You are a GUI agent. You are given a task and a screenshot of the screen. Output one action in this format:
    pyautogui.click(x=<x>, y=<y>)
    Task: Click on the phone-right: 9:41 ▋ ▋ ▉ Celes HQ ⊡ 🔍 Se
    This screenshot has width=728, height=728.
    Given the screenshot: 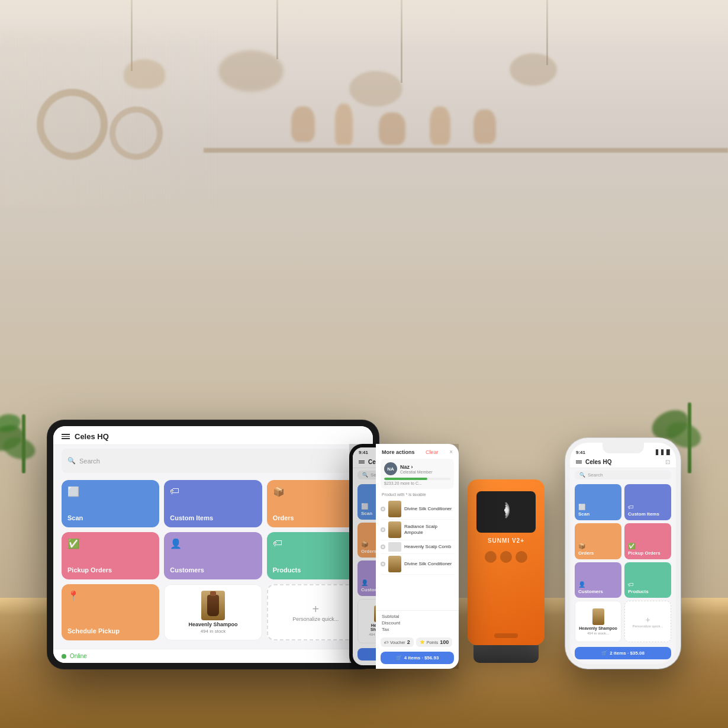 What is the action you would take?
    pyautogui.click(x=623, y=553)
    